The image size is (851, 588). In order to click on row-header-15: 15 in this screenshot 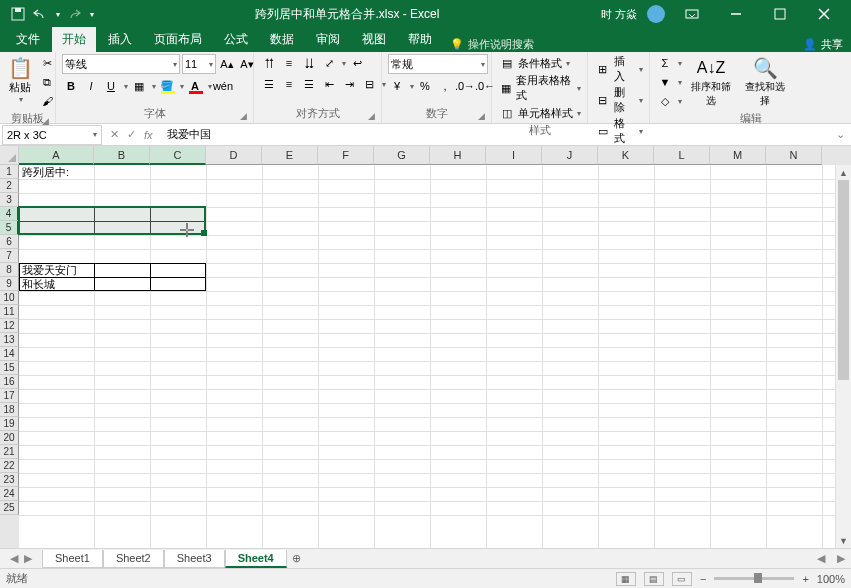, I will do `click(10, 368)`.